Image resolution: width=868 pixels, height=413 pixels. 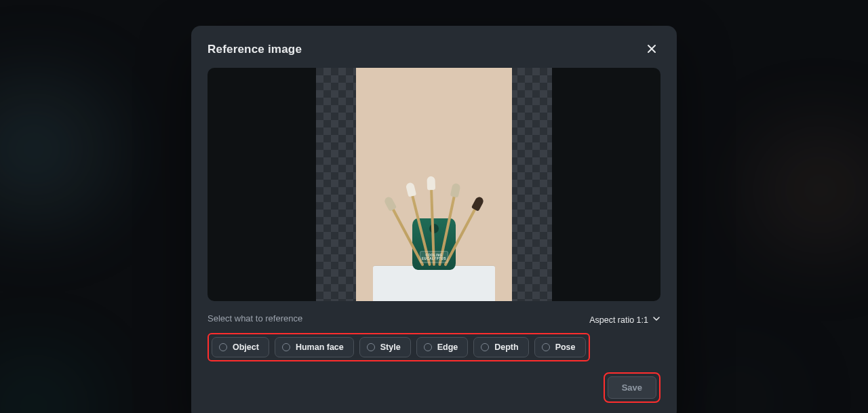 I want to click on modal-title: Reference image, so click(x=255, y=50).